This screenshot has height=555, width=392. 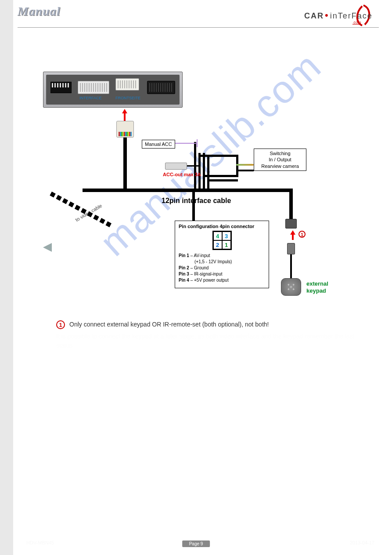 What do you see at coordinates (169, 324) in the screenshot?
I see `note-line1: Only connect external keypad OR IR-remot…` at bounding box center [169, 324].